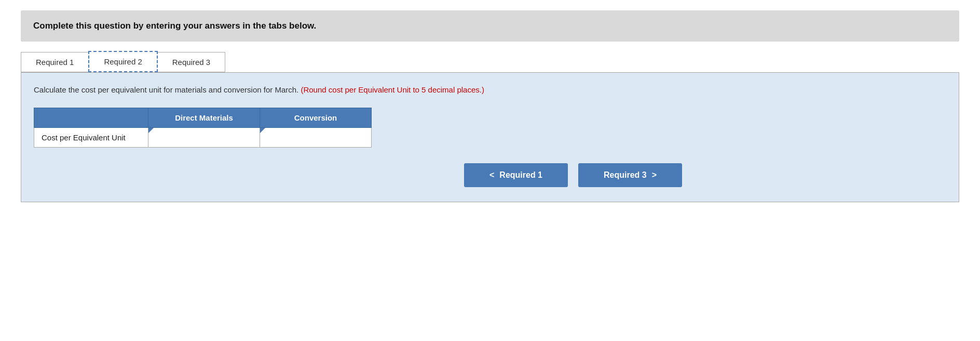 This screenshot has width=980, height=341. Describe the element at coordinates (490, 26) in the screenshot. I see `instruction-bar: Complete this question by entering your …` at that location.